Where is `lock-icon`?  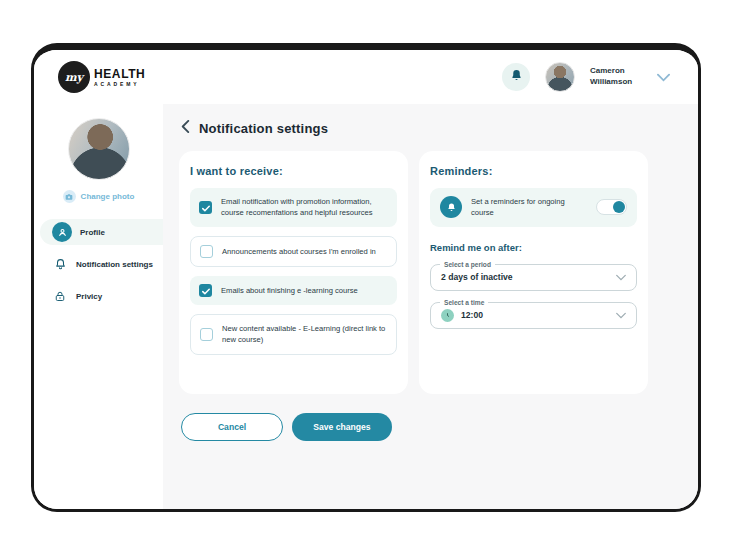 lock-icon is located at coordinates (60, 296).